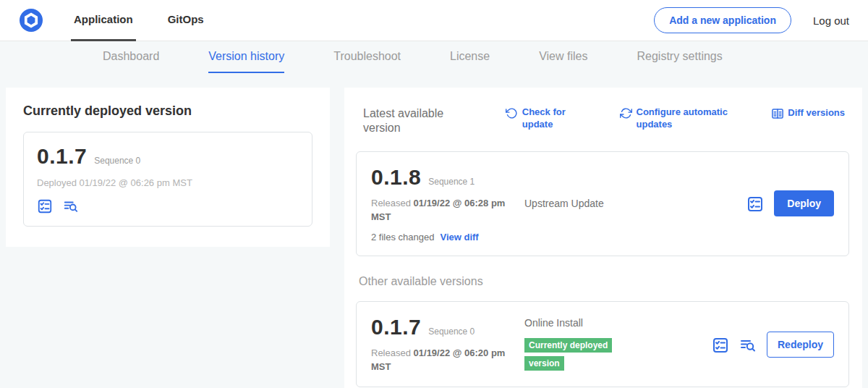  What do you see at coordinates (459, 237) in the screenshot?
I see `view-diff-link: View diff` at bounding box center [459, 237].